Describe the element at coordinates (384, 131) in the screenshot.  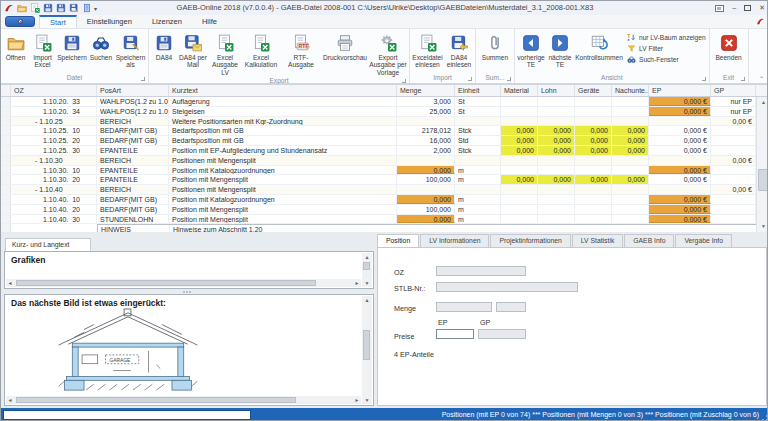
I see `grid-row: 1.10.25. 10BEDARF(MIT GB)Bedarfsposition…` at that location.